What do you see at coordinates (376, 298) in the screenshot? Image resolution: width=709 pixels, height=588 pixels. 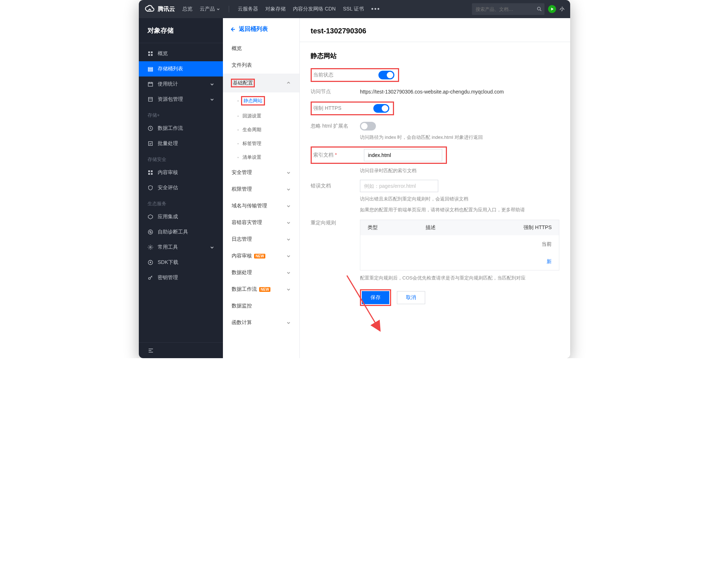 I see `save-button: 保存` at bounding box center [376, 298].